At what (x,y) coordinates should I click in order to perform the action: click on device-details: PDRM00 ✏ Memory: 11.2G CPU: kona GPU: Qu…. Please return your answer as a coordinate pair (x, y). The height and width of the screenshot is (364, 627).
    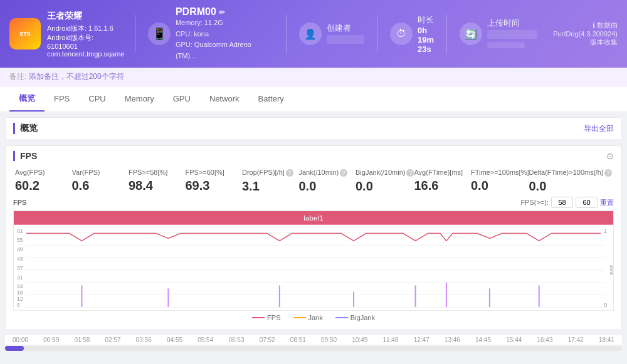
    Looking at the image, I should click on (224, 34).